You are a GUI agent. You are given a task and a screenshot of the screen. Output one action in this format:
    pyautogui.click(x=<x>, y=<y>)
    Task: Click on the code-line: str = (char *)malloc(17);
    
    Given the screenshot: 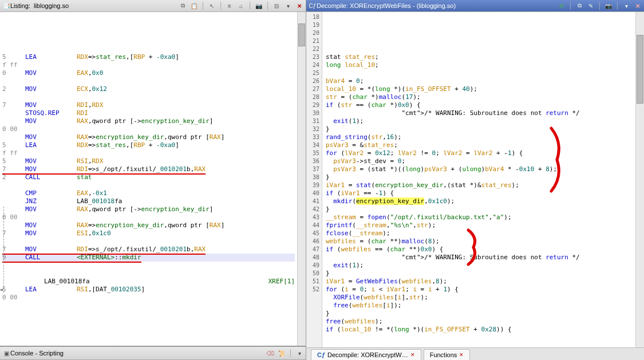 What is the action you would take?
    pyautogui.click(x=479, y=97)
    